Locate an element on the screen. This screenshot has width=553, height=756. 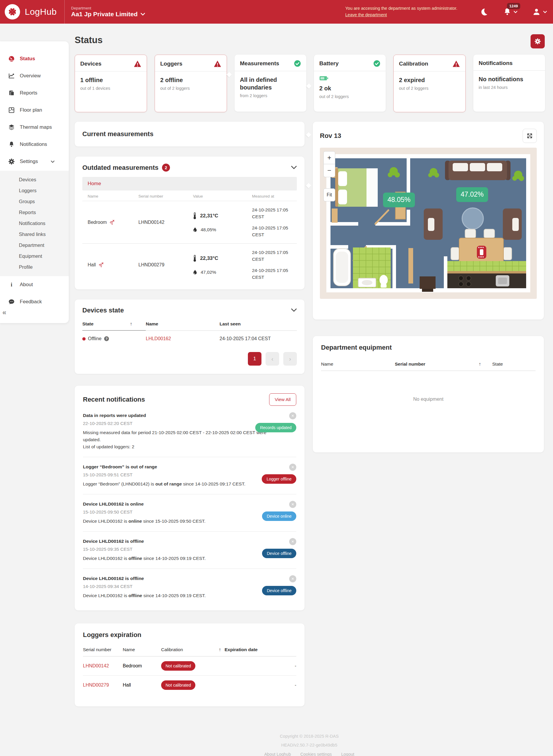
expand-arrows-icon is located at coordinates (530, 136).